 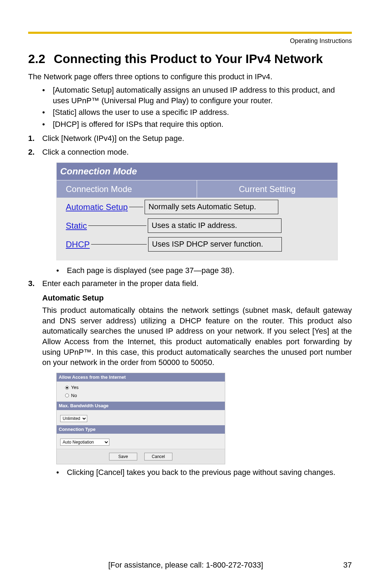 I want to click on section-heading-text: Connecting this Product to Your IPv4 Net…, so click(x=189, y=58).